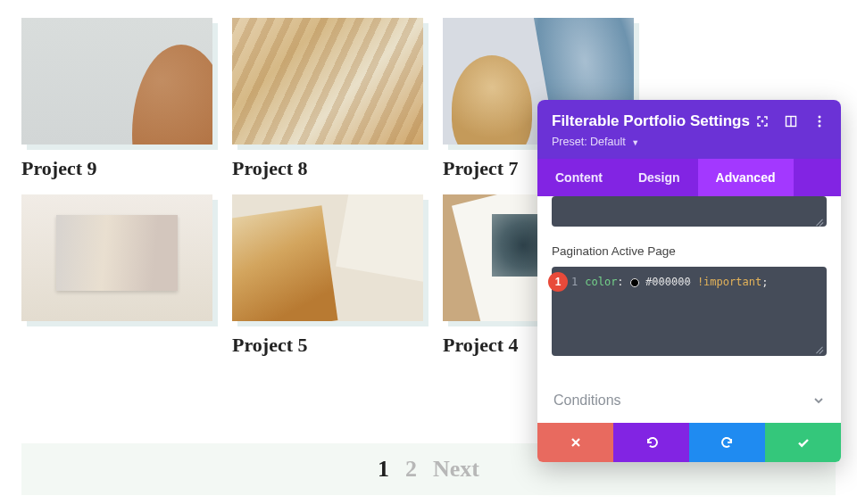 The image size is (857, 504). Describe the element at coordinates (575, 442) in the screenshot. I see `cancel-button` at that location.